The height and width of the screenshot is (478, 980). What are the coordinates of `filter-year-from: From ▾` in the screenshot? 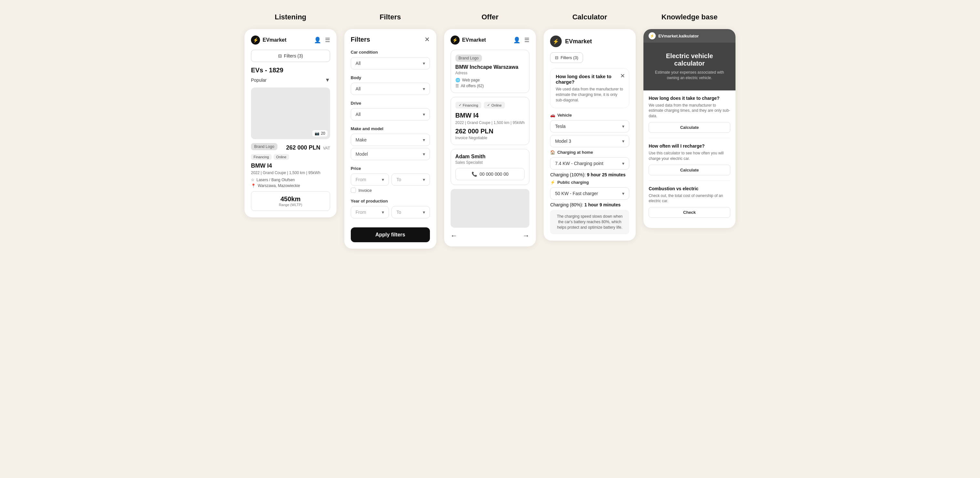 It's located at (370, 212).